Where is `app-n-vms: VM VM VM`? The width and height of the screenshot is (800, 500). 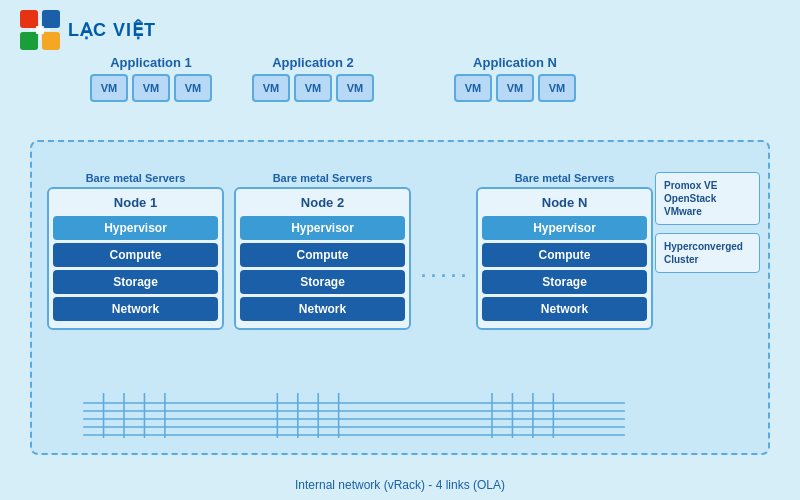 app-n-vms: VM VM VM is located at coordinates (515, 88).